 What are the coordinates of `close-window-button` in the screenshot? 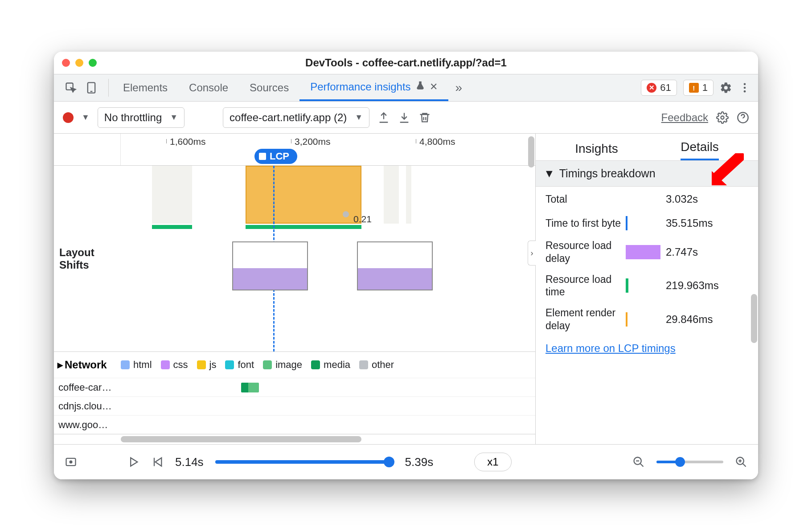 It's located at (66, 63).